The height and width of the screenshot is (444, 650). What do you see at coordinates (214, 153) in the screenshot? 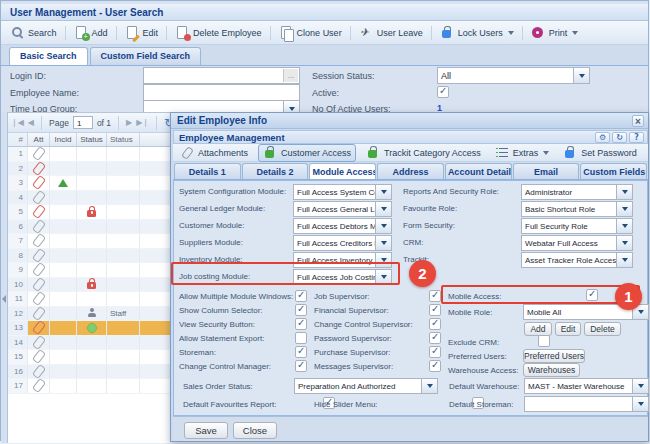
I see `dialog-toolbar-button: Attachments` at bounding box center [214, 153].